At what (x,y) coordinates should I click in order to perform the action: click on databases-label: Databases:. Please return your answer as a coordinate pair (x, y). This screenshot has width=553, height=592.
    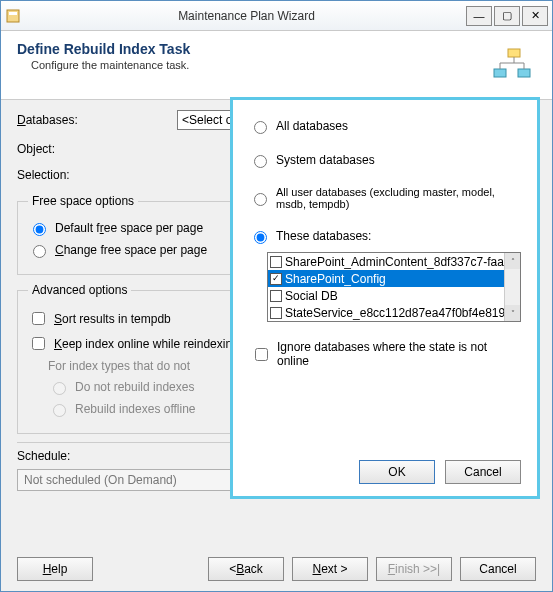
    Looking at the image, I should click on (97, 120).